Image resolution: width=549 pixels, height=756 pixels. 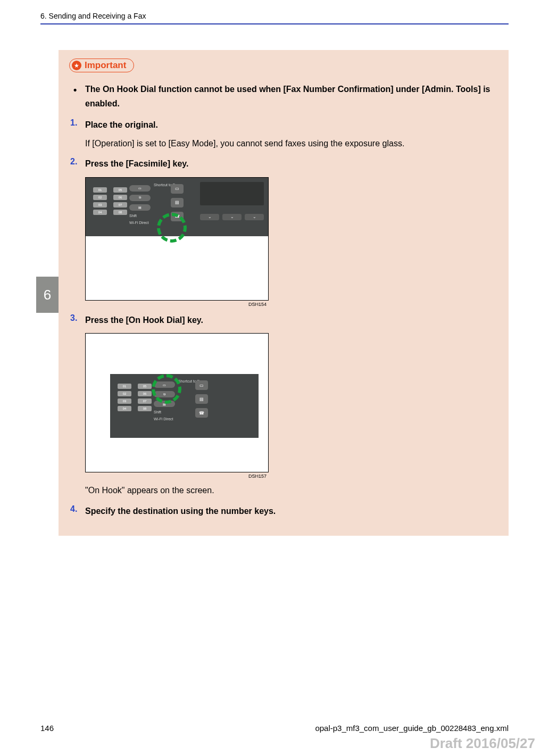 What do you see at coordinates (177, 476) in the screenshot?
I see `diagram-label: DSH157` at bounding box center [177, 476].